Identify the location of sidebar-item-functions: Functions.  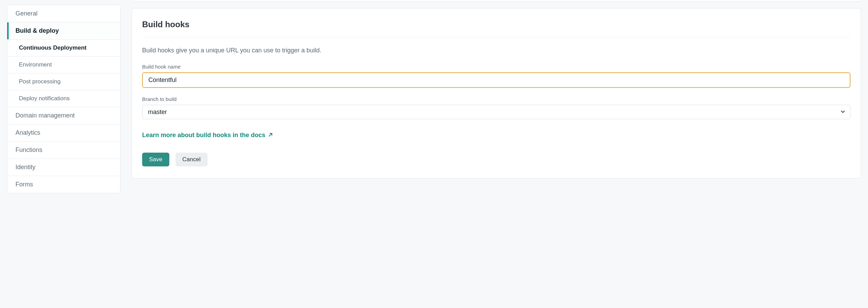
(64, 150).